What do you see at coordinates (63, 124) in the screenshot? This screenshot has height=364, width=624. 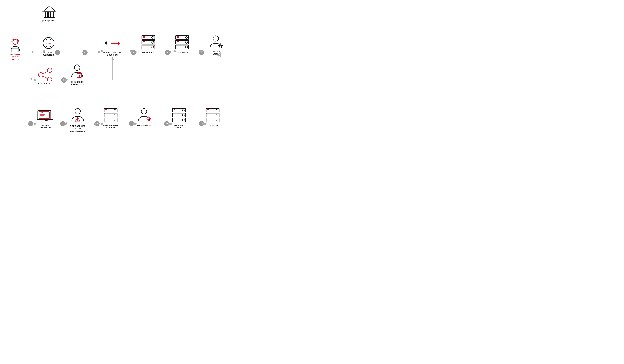 I see `step-4-circle: 4` at bounding box center [63, 124].